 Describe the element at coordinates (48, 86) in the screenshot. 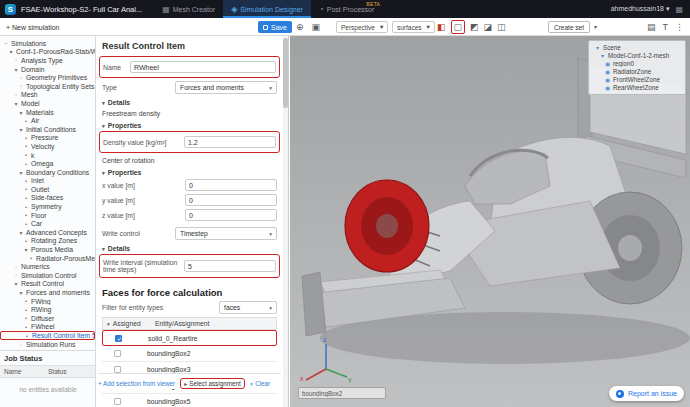

I see `tree-item: ◦ Topological Entity Sets` at that location.